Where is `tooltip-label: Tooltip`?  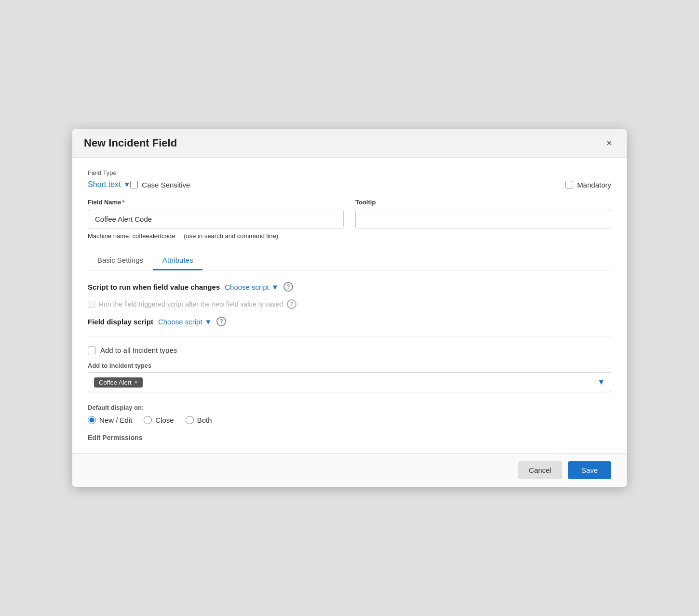
tooltip-label: Tooltip is located at coordinates (483, 202).